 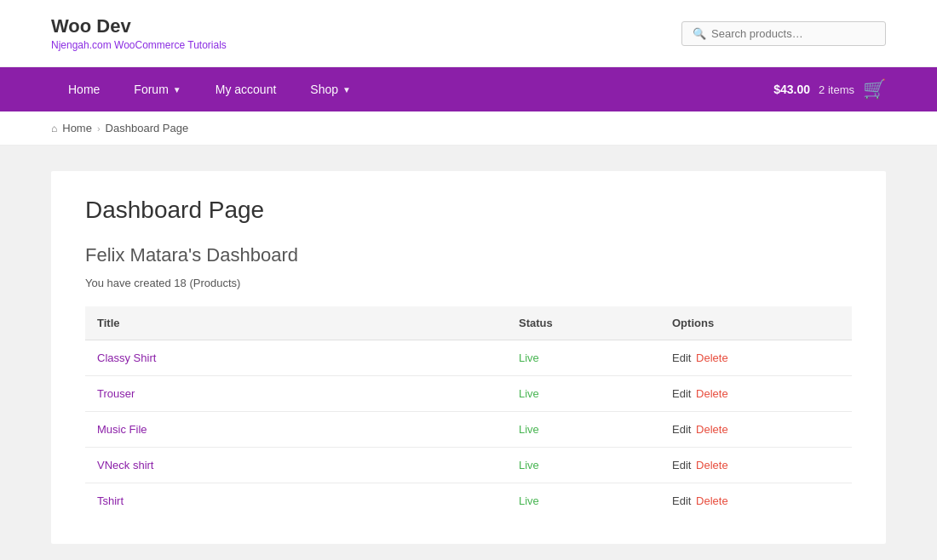 What do you see at coordinates (296, 394) in the screenshot?
I see `product-title-cell: Trouser` at bounding box center [296, 394].